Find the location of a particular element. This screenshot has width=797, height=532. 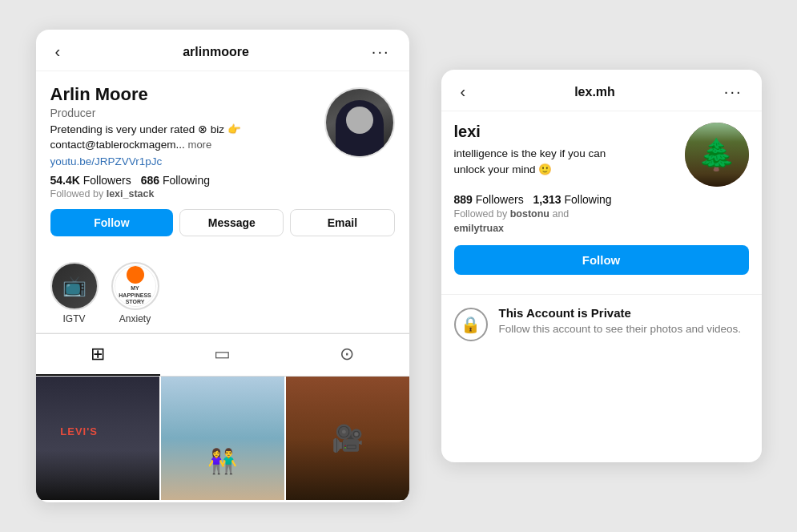

tagged-icon: ⊙ is located at coordinates (347, 354).